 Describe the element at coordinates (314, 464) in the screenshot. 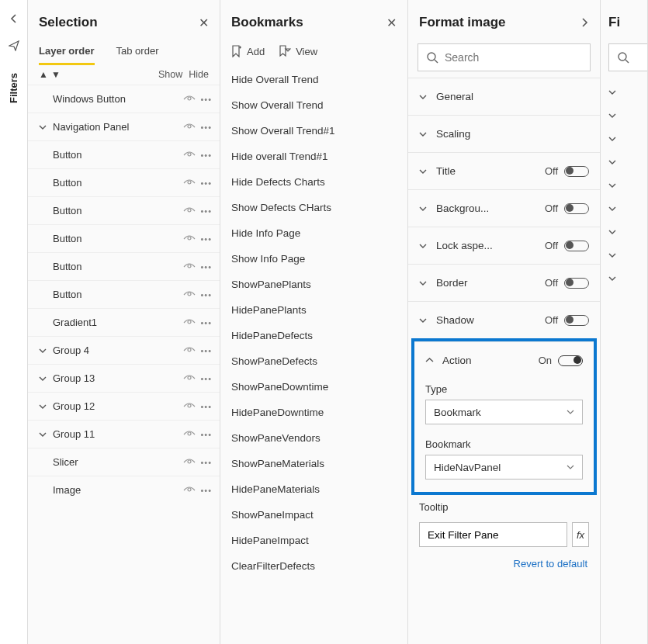

I see `bookmark-item: ShowPaneMaterials` at that location.